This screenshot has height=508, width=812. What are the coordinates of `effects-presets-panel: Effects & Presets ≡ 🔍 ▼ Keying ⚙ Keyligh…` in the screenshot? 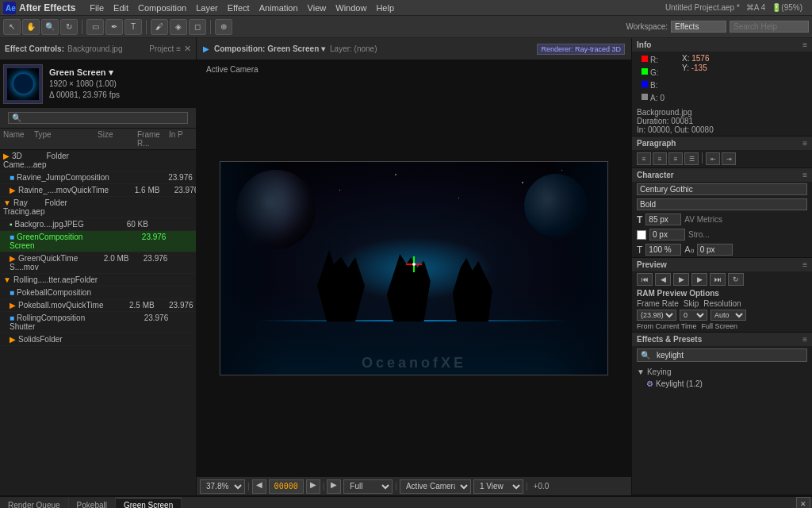 It's located at (722, 414).